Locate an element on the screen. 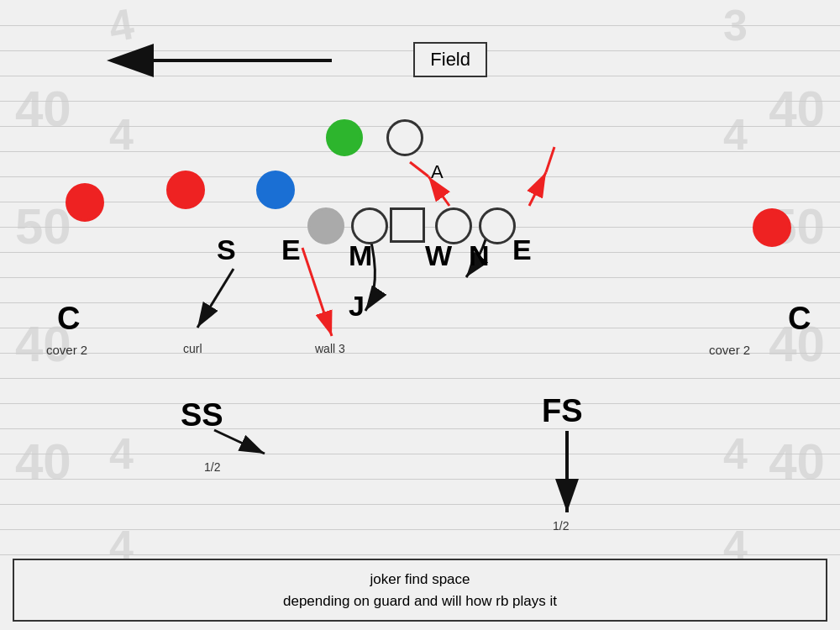 Image resolution: width=840 pixels, height=630 pixels. note-line1: joker find space is located at coordinates (420, 580).